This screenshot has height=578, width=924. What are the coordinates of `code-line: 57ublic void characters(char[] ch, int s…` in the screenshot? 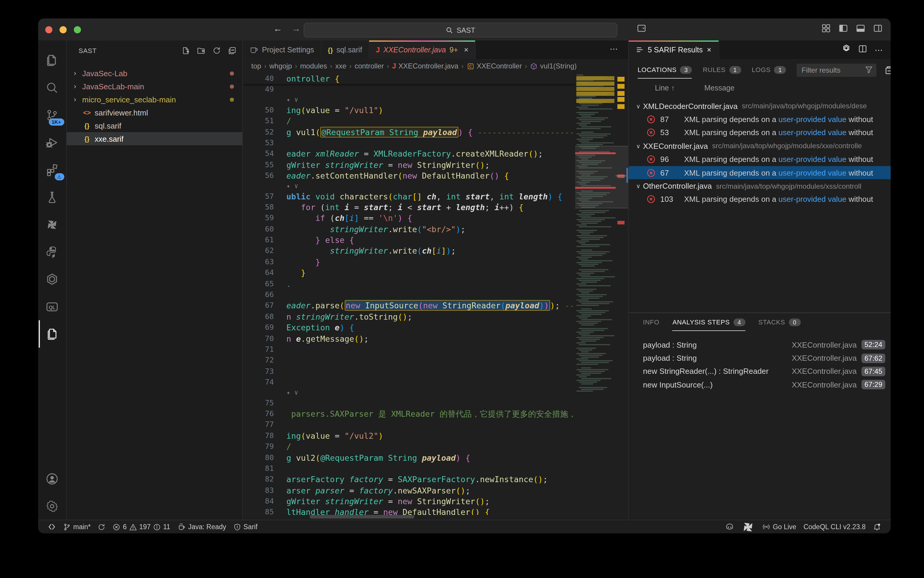 It's located at (409, 196).